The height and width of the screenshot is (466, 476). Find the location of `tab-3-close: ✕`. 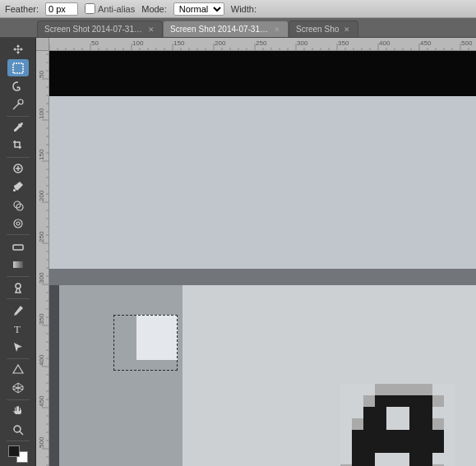

tab-3-close: ✕ is located at coordinates (347, 30).